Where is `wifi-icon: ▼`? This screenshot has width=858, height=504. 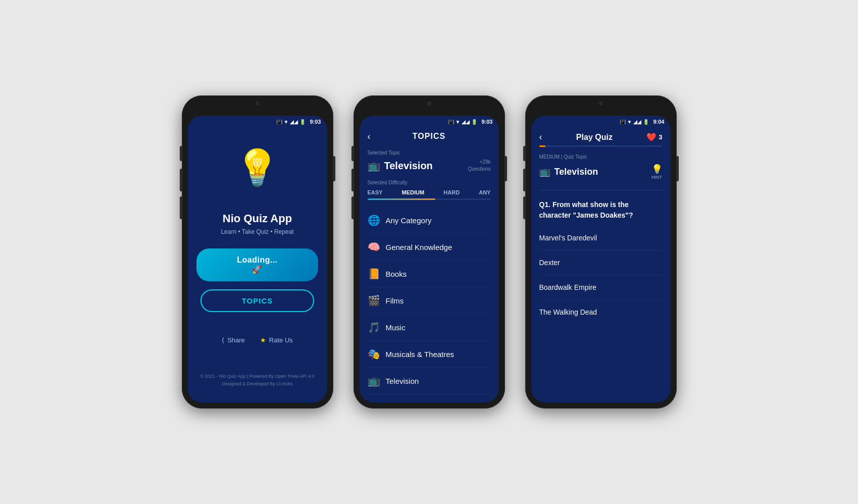
wifi-icon: ▼ is located at coordinates (286, 122).